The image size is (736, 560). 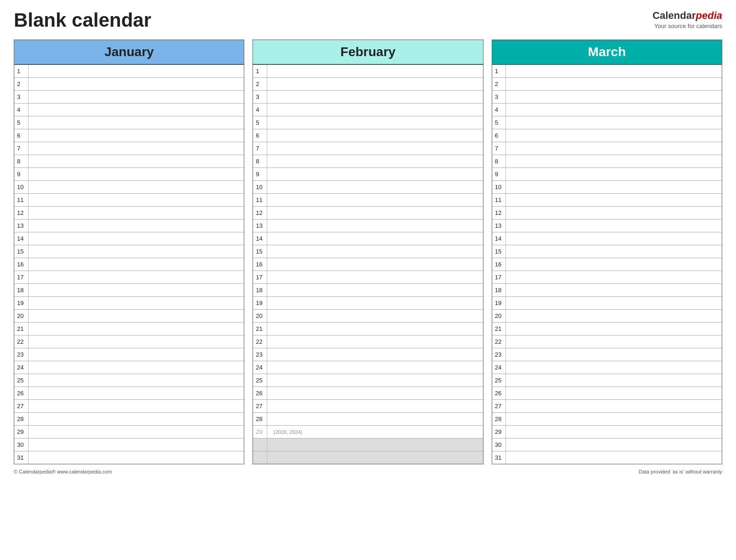 What do you see at coordinates (260, 161) in the screenshot?
I see `day-number: 8` at bounding box center [260, 161].